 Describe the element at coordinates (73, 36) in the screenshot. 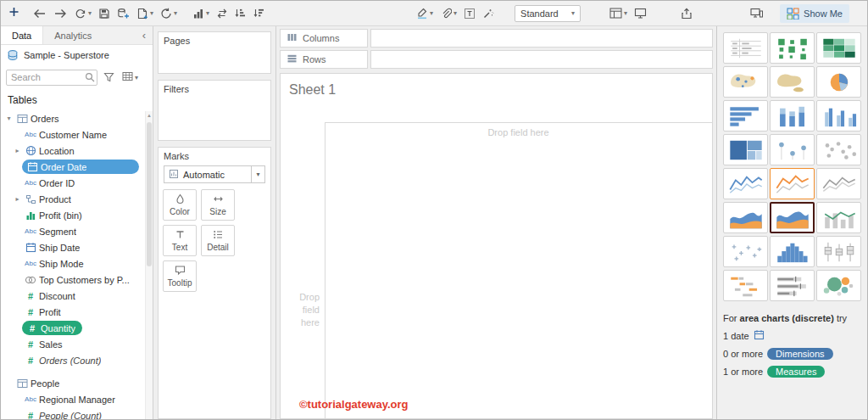

I see `tab-analytics: Analytics` at that location.